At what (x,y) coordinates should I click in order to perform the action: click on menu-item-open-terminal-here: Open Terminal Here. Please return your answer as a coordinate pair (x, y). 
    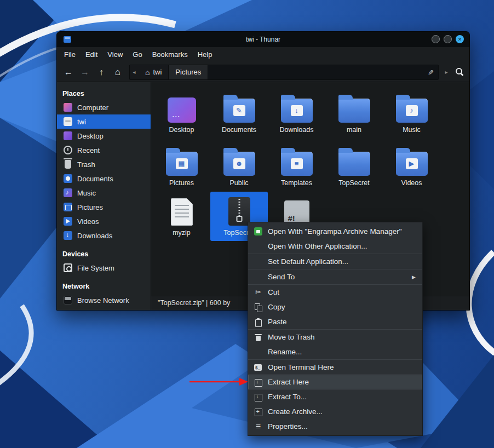
    Looking at the image, I should click on (335, 367).